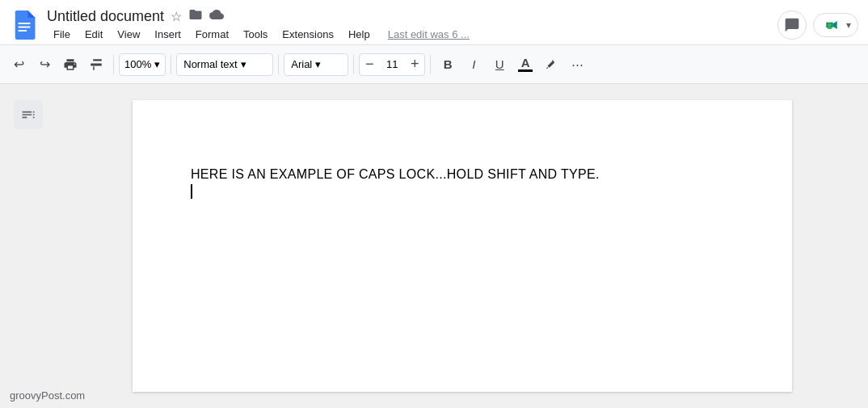 The image size is (868, 408). I want to click on font-size-decrease-button: −, so click(369, 65).